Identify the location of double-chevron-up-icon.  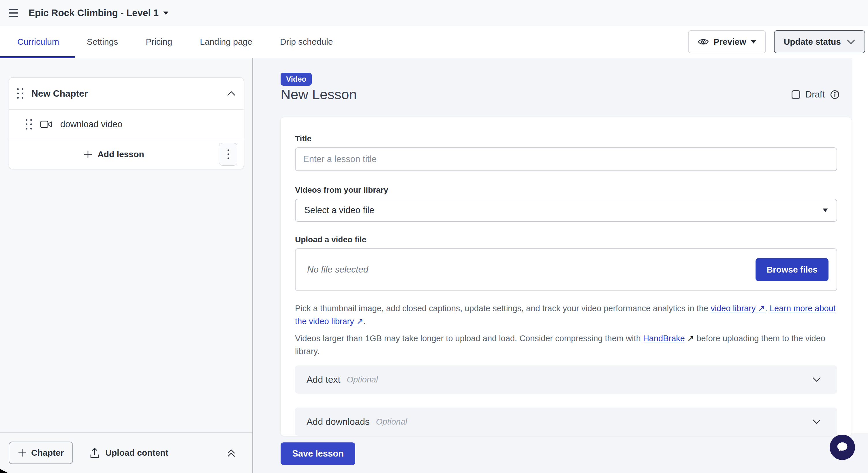
(231, 453).